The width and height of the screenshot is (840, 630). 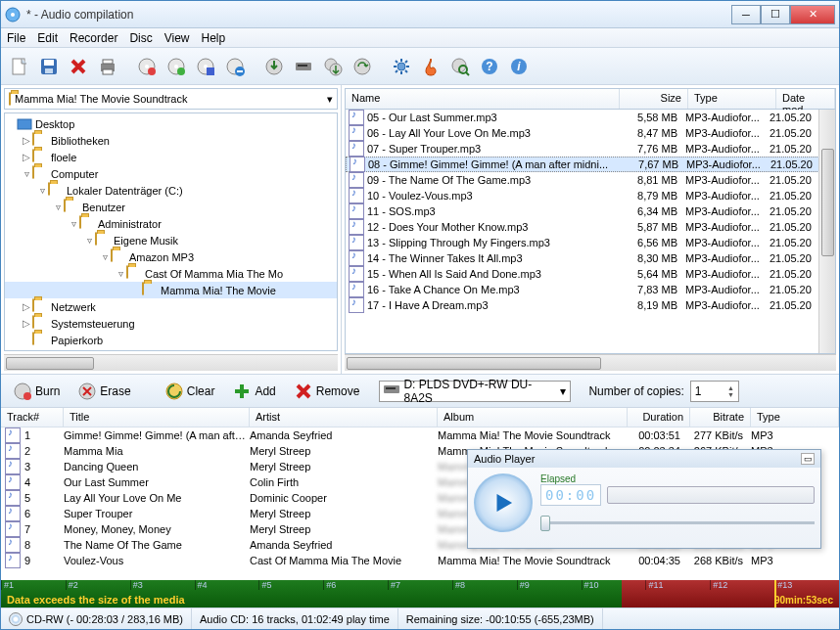 What do you see at coordinates (379, 15) in the screenshot?
I see `window-title: * - Audio compilation` at bounding box center [379, 15].